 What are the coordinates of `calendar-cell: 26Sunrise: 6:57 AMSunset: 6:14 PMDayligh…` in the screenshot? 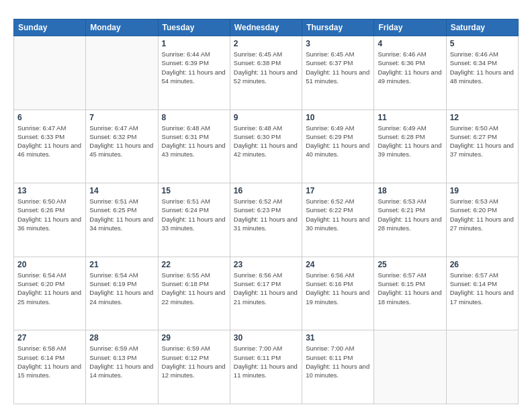 It's located at (482, 293).